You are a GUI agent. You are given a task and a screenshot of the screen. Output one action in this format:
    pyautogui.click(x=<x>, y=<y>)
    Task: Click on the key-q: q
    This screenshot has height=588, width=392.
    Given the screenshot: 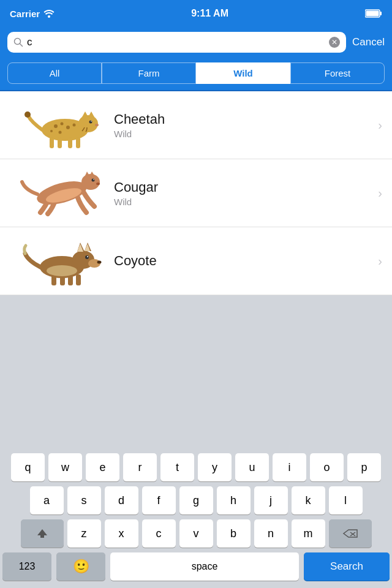 What is the action you would take?
    pyautogui.click(x=28, y=467)
    